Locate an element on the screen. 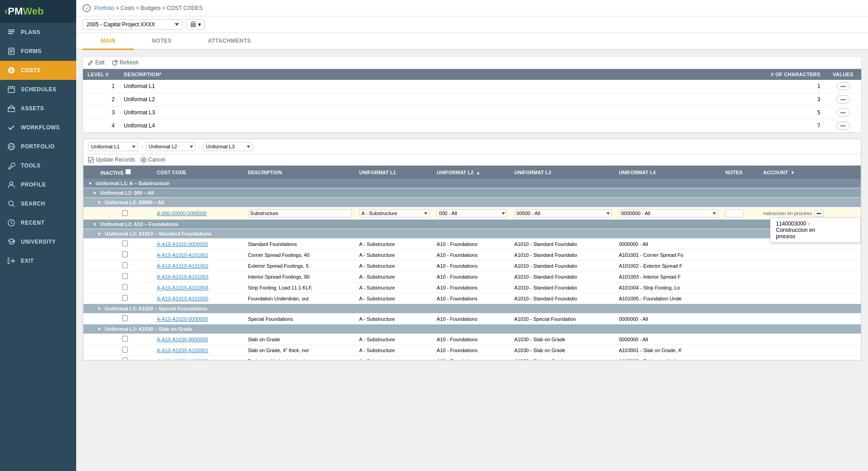  level-num: 2 is located at coordinates (101, 100).